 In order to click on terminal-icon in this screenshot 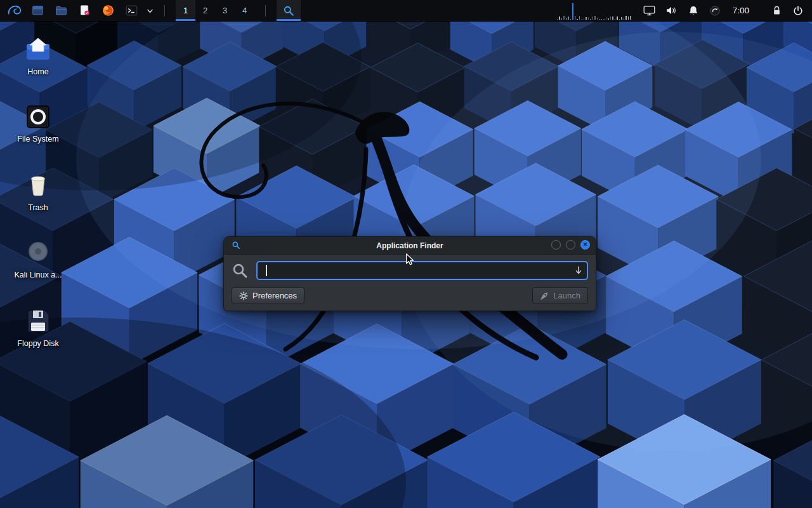, I will do `click(132, 10)`.